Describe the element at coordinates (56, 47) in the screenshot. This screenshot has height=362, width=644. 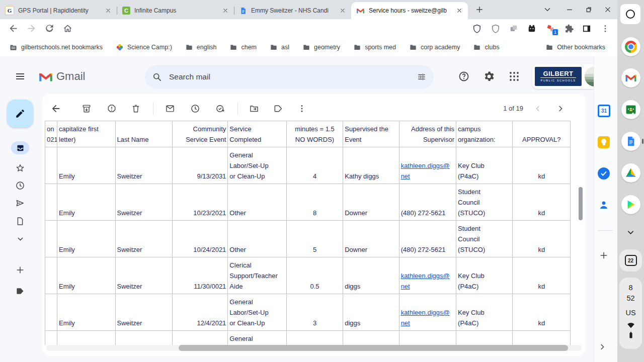
I see `bookmark-managed: gilbertschools.net bookmarks` at that location.